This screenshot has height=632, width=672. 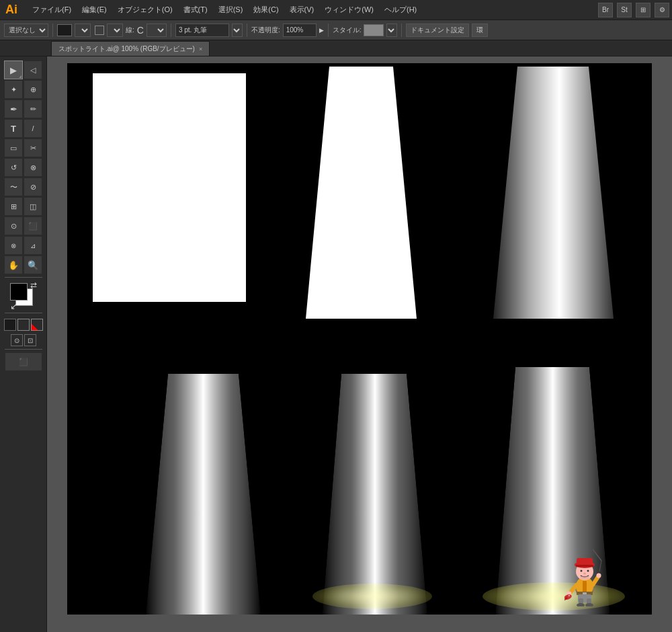 I want to click on style-select, so click(x=392, y=30).